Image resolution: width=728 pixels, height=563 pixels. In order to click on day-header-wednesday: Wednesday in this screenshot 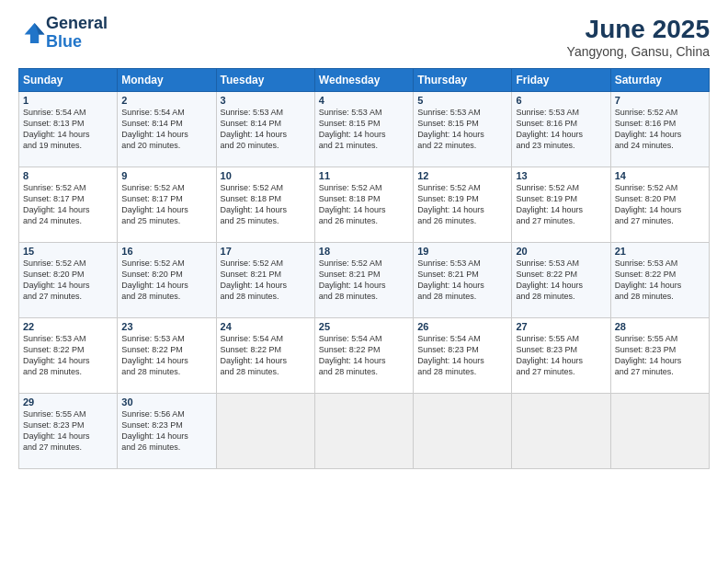, I will do `click(364, 81)`.